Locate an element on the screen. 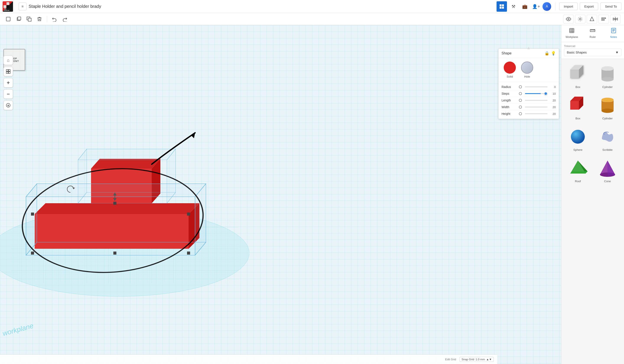 The height and width of the screenshot is (364, 624). download-button is located at coordinates (8, 105).